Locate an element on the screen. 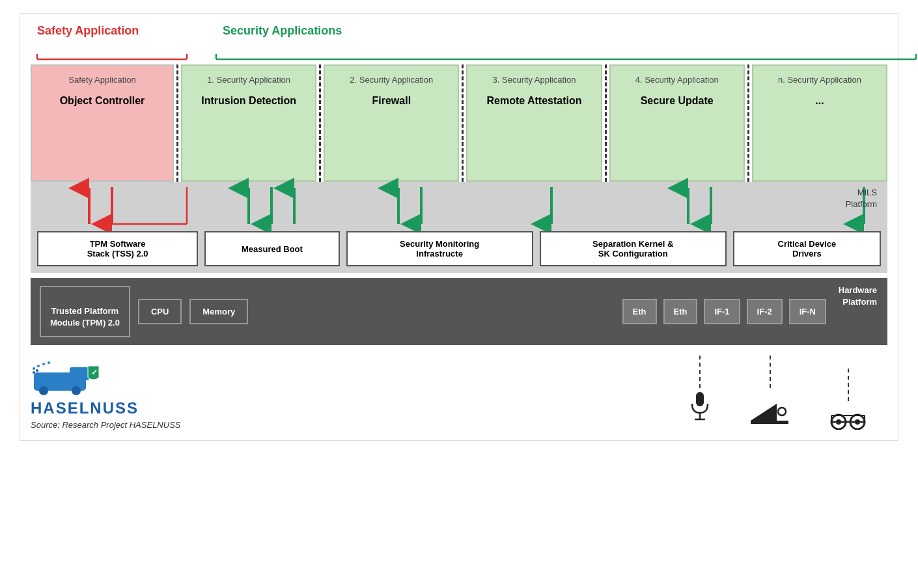 The height and width of the screenshot is (588, 918). device-ifN is located at coordinates (848, 399).